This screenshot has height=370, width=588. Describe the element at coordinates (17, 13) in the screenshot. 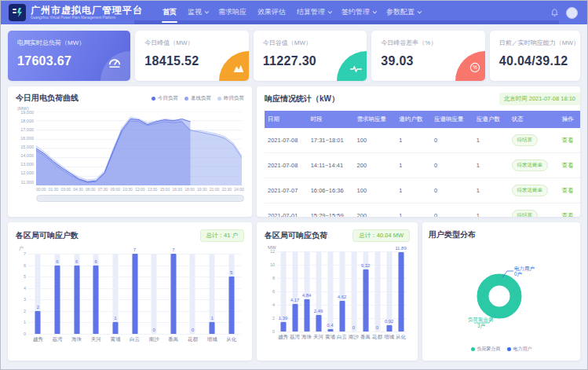

I see `logo-icon` at that location.